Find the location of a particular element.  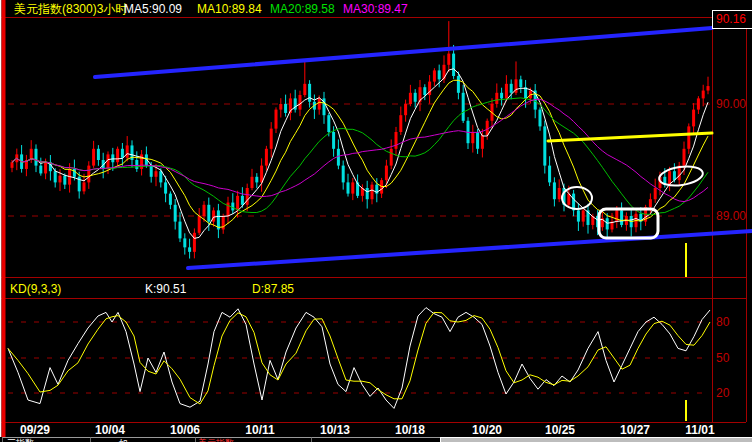

date-label: 10/18 is located at coordinates (410, 430).